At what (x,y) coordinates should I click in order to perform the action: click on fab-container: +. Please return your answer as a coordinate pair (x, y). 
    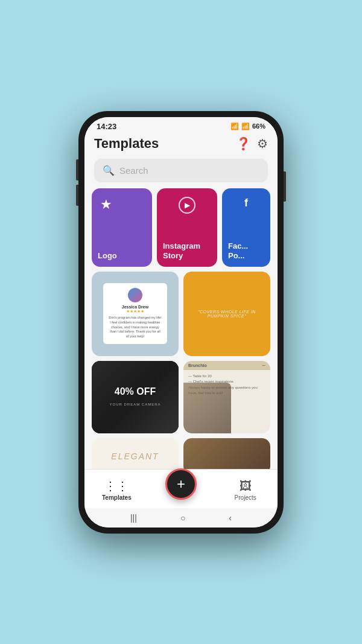
    Looking at the image, I should click on (181, 490).